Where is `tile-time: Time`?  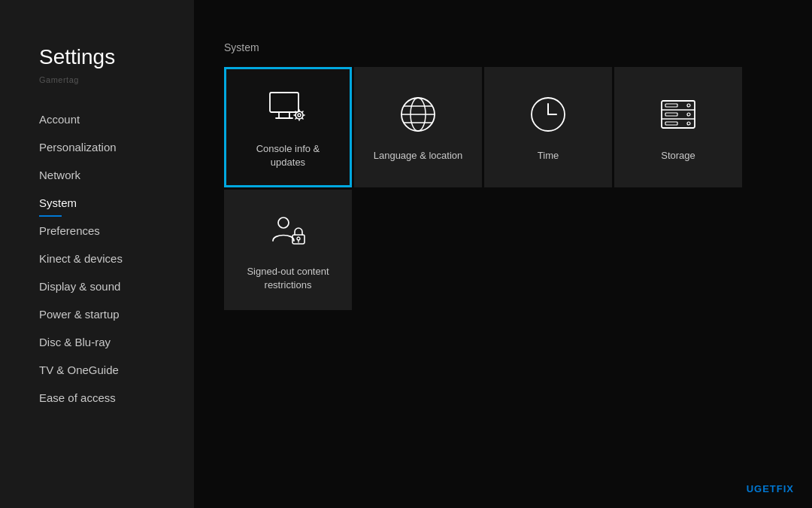
tile-time: Time is located at coordinates (548, 127).